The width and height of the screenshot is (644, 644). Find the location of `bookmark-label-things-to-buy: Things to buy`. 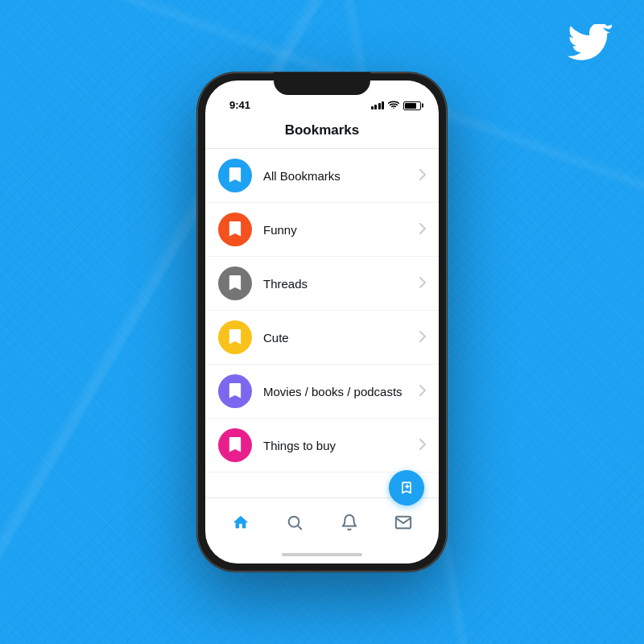

bookmark-label-things-to-buy: Things to buy is located at coordinates (341, 446).